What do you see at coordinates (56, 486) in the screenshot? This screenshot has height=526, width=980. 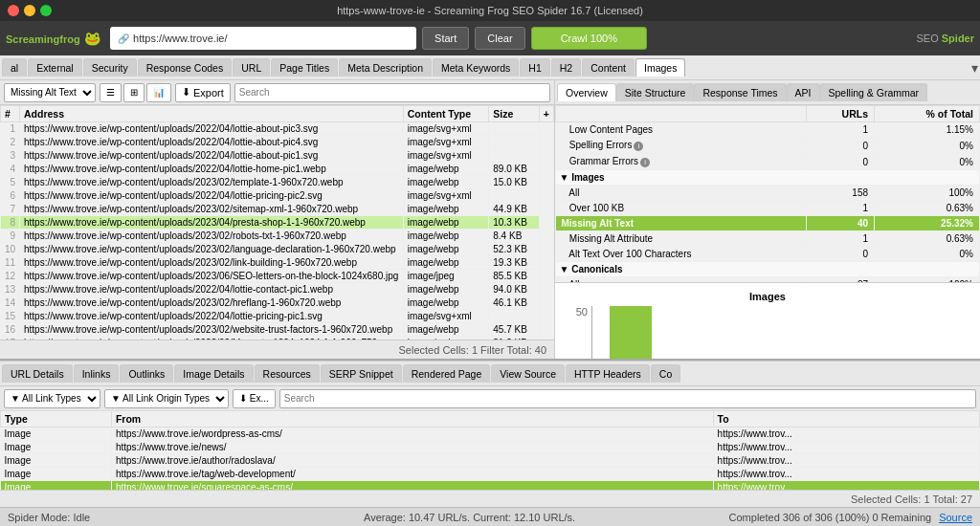 I see `bottom-type: Image` at bounding box center [56, 486].